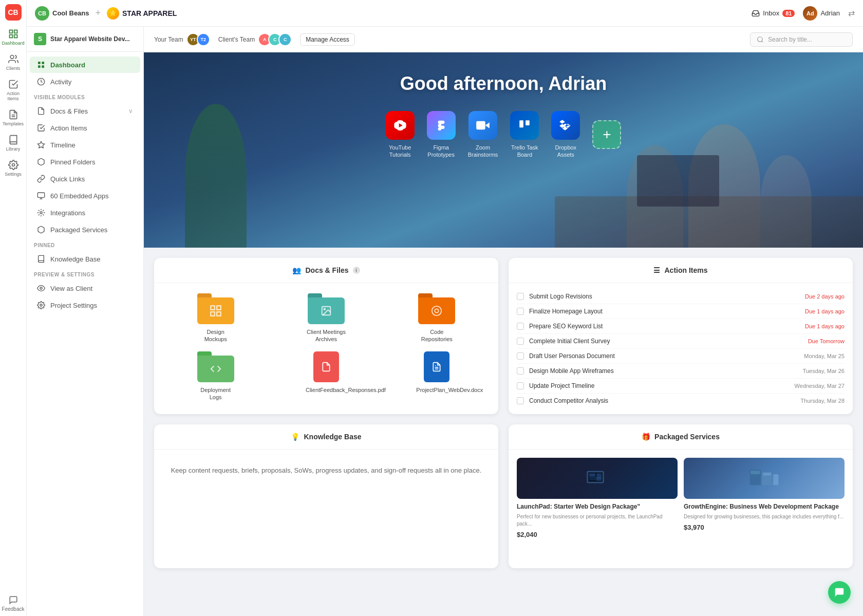  What do you see at coordinates (566, 151) in the screenshot?
I see `dropbox-label: DropboxAssets` at bounding box center [566, 151].